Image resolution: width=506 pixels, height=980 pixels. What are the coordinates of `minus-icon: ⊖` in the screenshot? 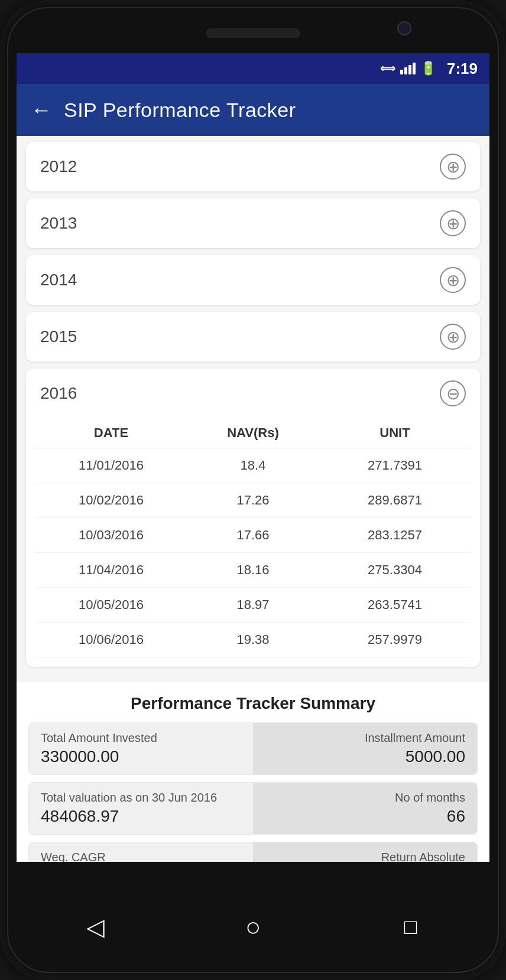 It's located at (453, 393).